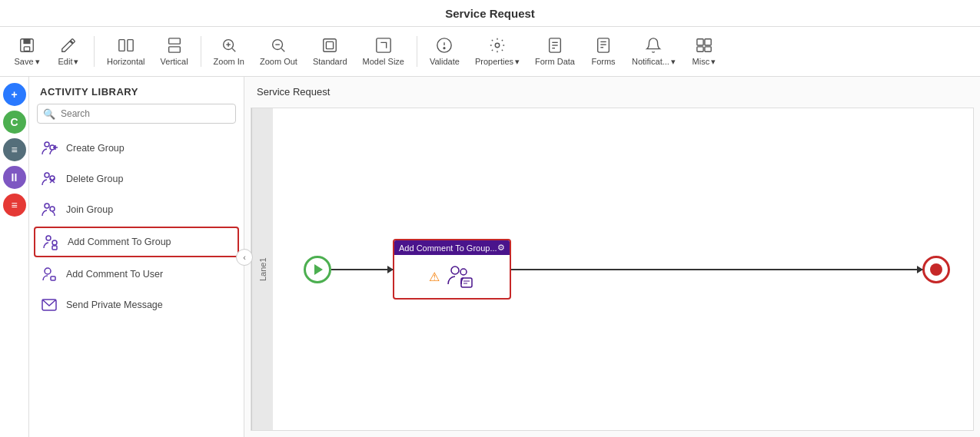 This screenshot has height=437, width=980. What do you see at coordinates (317, 270) in the screenshot?
I see `start-event` at bounding box center [317, 270].